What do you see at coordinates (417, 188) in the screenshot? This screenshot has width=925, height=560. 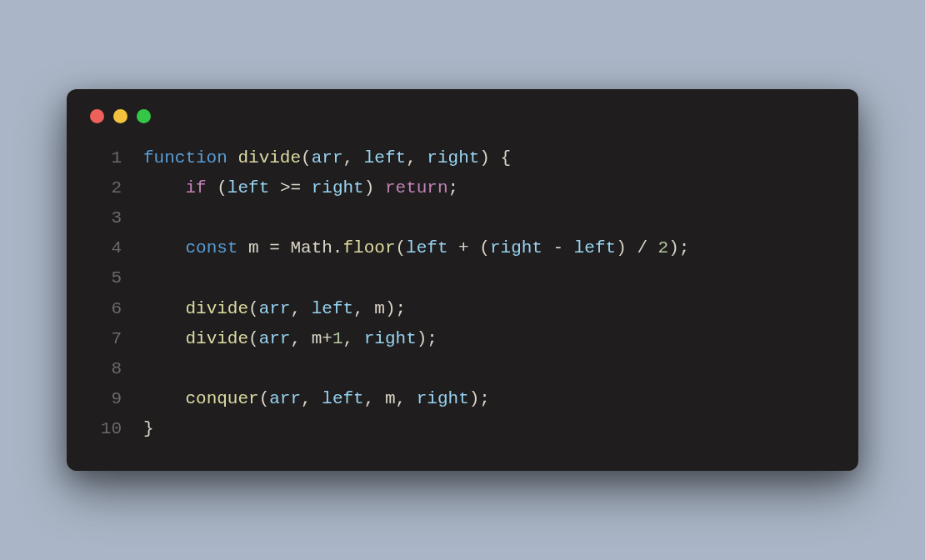 I see `code-token: return` at bounding box center [417, 188].